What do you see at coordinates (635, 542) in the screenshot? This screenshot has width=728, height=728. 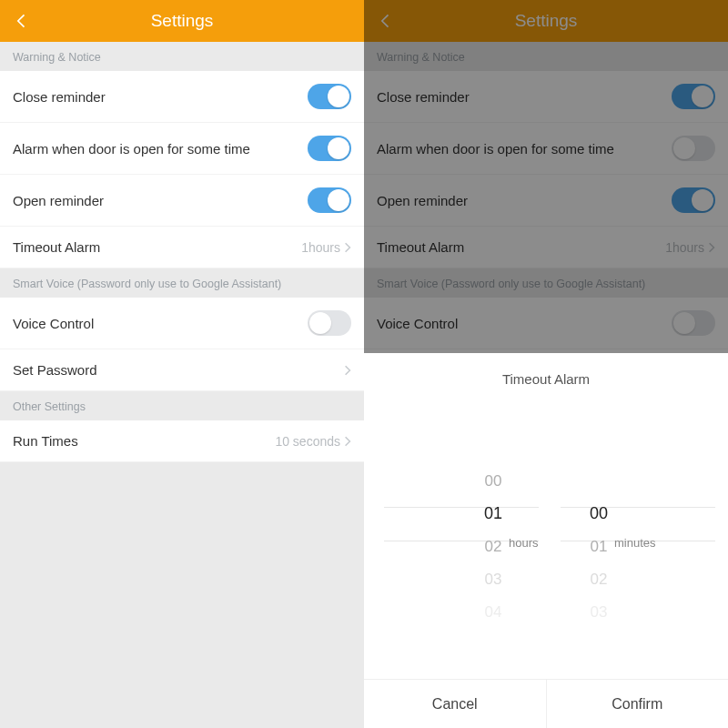 I see `minutes-unit-label: minutes` at bounding box center [635, 542].